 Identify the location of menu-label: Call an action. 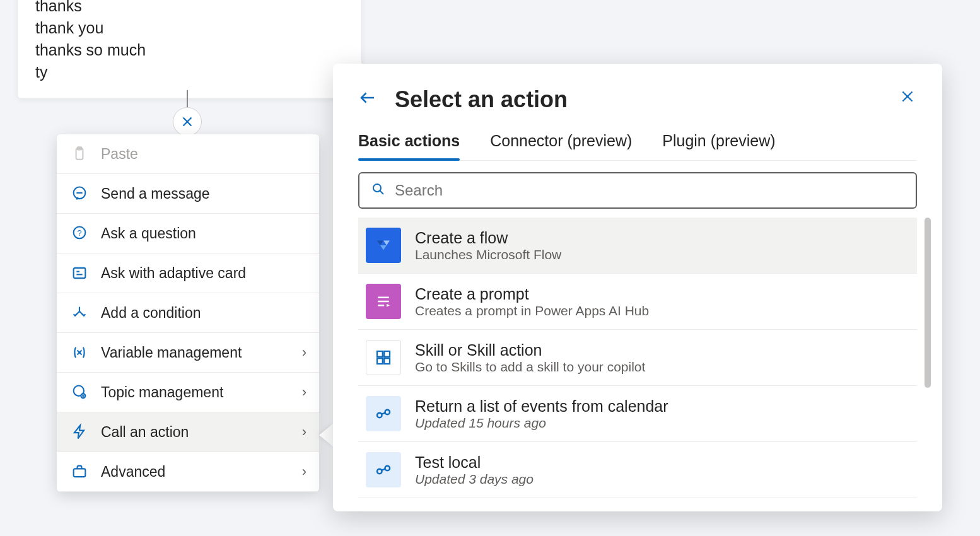
(145, 433).